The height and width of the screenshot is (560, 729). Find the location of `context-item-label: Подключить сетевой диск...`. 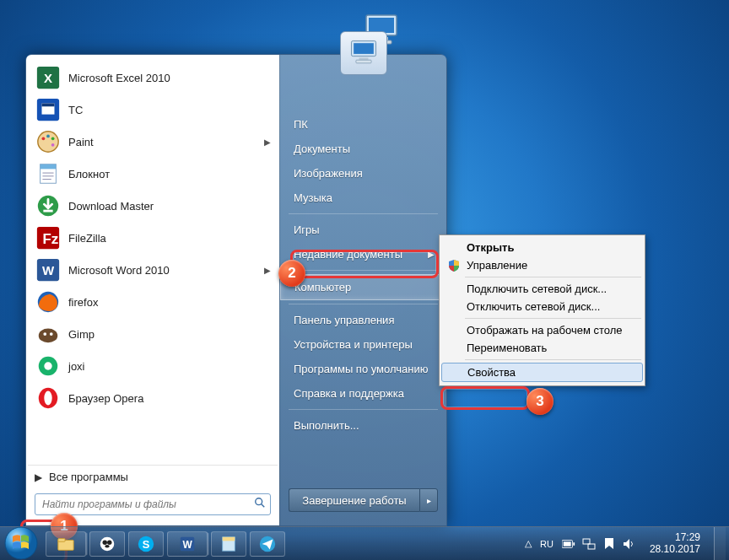

context-item-label: Подключить сетевой диск... is located at coordinates (537, 288).